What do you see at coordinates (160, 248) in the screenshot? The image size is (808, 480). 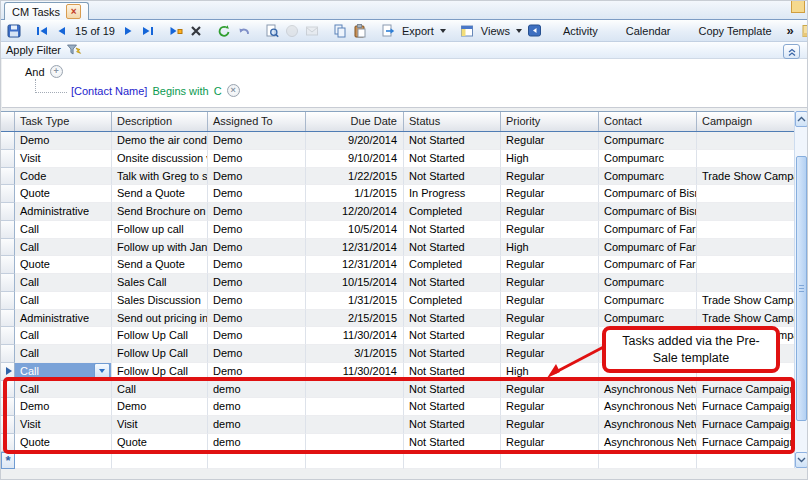 I see `grid-cell: Follow up with Jane` at bounding box center [160, 248].